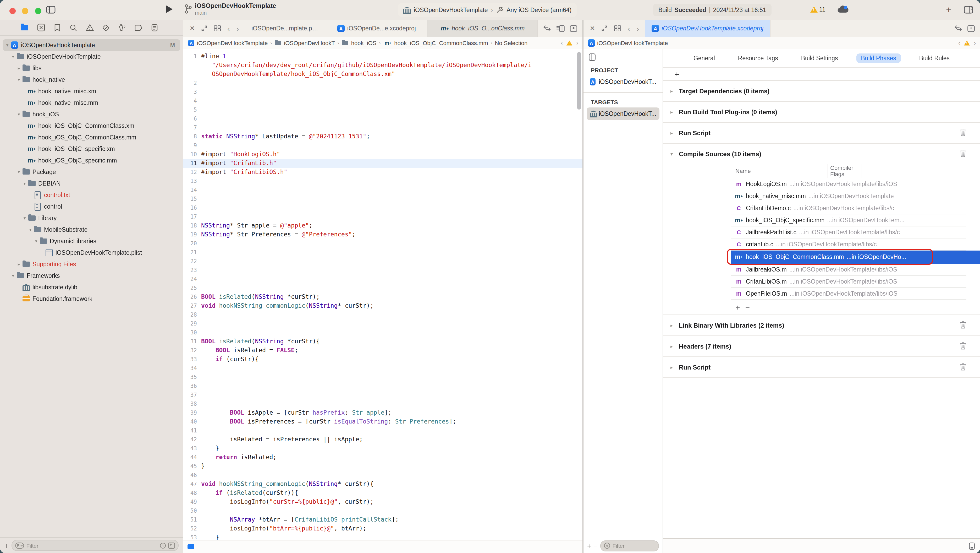 This screenshot has height=553, width=980. What do you see at coordinates (969, 10) in the screenshot?
I see `toggle-inspector-icon` at bounding box center [969, 10].